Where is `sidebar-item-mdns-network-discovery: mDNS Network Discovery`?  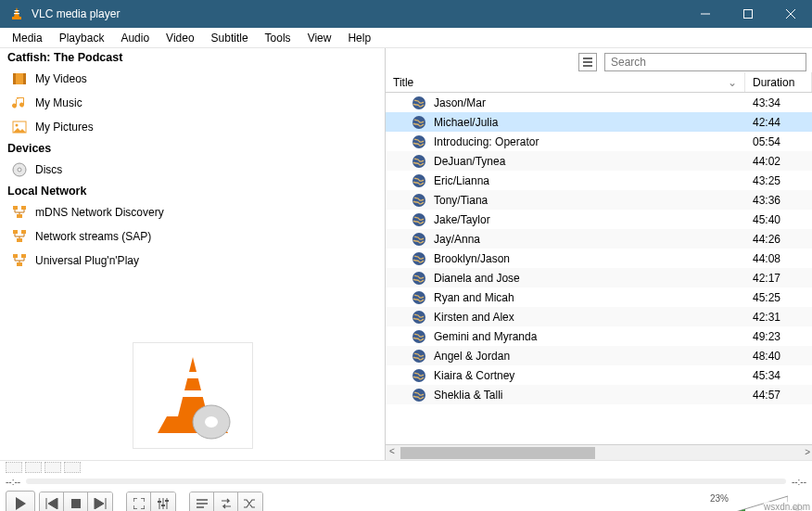
sidebar-item-mdns-network-discovery: mDNS Network Discovery is located at coordinates (193, 212).